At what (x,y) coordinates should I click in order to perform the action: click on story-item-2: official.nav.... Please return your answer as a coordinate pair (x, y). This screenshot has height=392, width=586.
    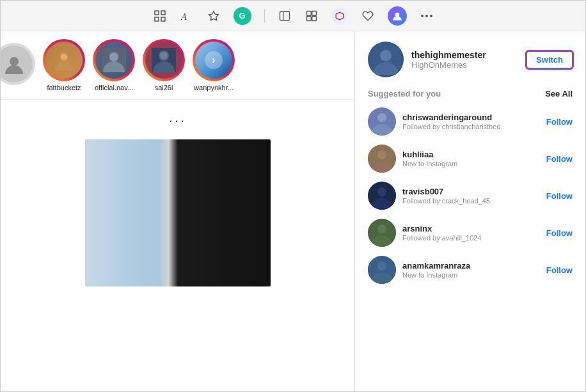
    Looking at the image, I should click on (114, 65).